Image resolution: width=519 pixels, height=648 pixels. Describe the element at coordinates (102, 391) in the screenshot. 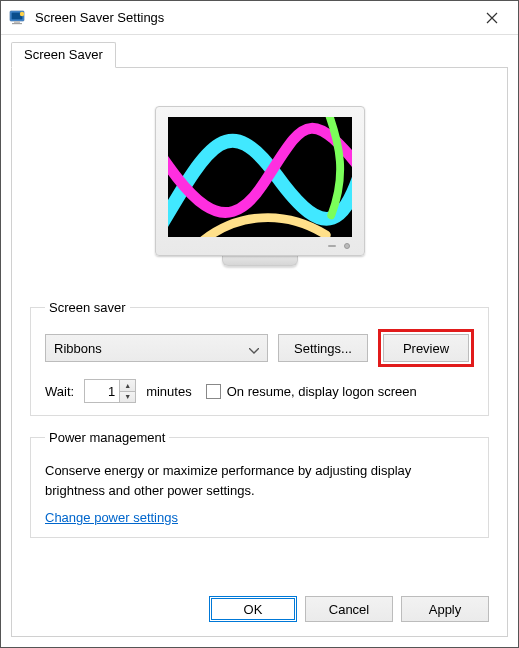

I see `wait-input` at that location.